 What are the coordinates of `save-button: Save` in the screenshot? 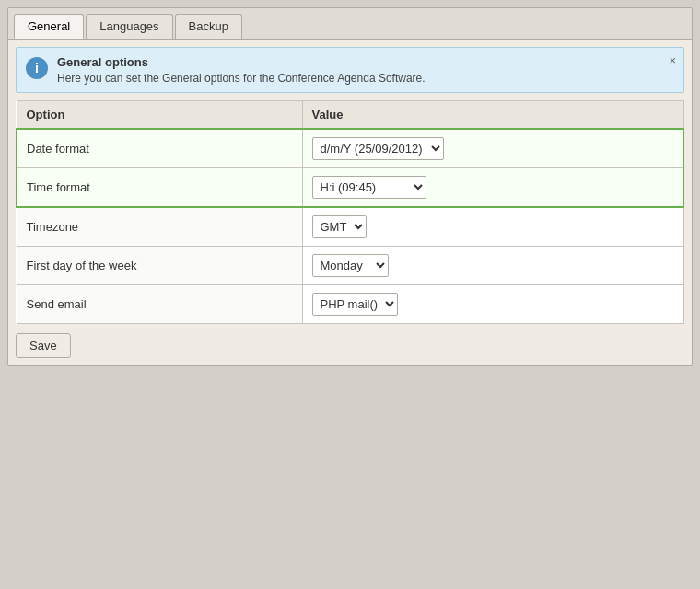 It's located at (43, 346).